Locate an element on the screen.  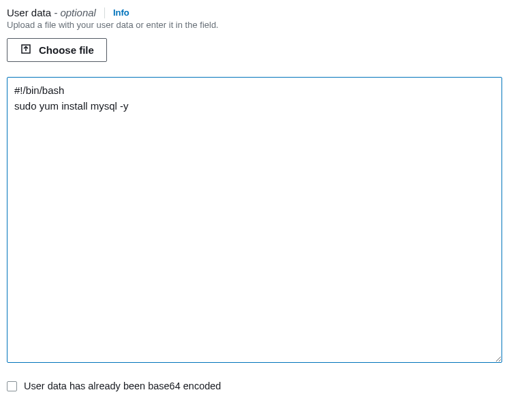
section-title: User data - optional is located at coordinates (52, 12).